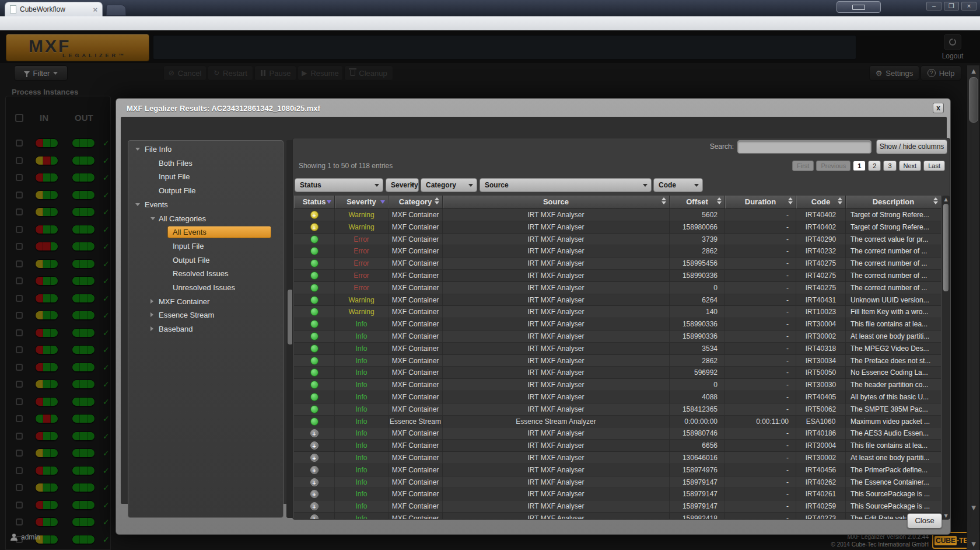 Image resolution: width=980 pixels, height=550 pixels. What do you see at coordinates (617, 446) in the screenshot?
I see `event-row: +InfoMXF ContainerIRT MXF Analyser6656-I…` at bounding box center [617, 446].